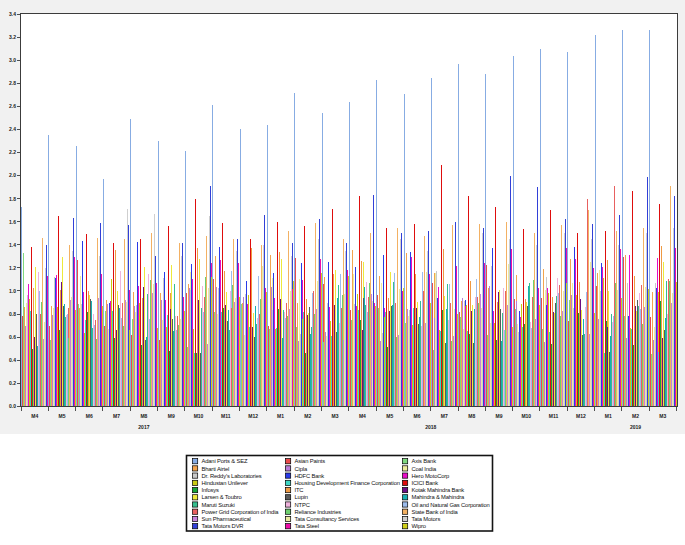 Image resolution: width=685 pixels, height=545 pixels. What do you see at coordinates (12, 360) in the screenshot?
I see `svg-text: 0.4` at bounding box center [12, 360].